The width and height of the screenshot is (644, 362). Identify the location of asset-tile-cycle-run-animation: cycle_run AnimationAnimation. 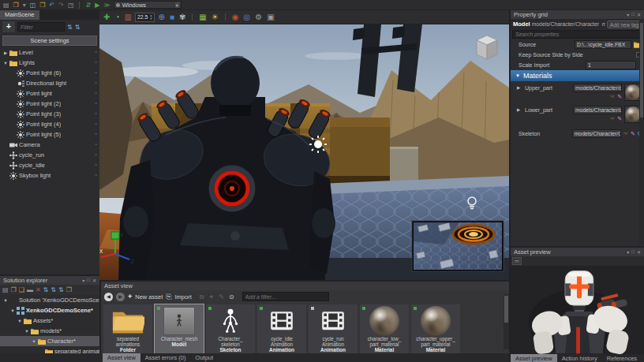
(333, 330).